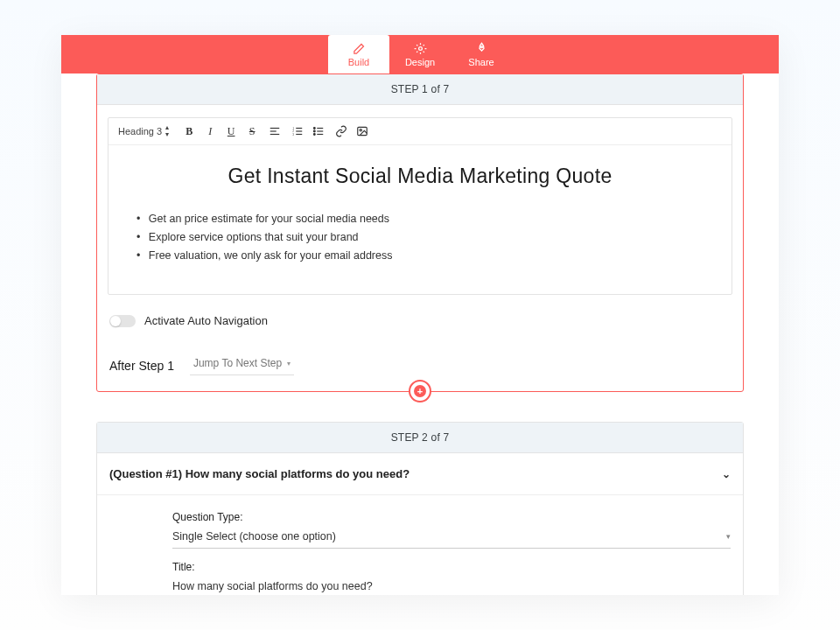 The width and height of the screenshot is (840, 630). What do you see at coordinates (420, 131) in the screenshot?
I see `editor-toolbar: Heading 3 ▴▾ B I U S` at bounding box center [420, 131].